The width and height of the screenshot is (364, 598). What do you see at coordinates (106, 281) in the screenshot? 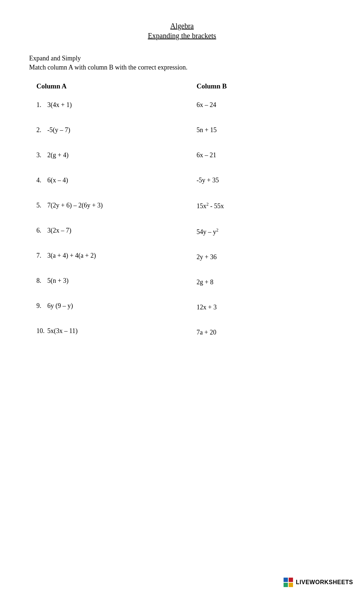
I see `problem-row-8: 8. 5(n + 3)` at bounding box center [106, 281].